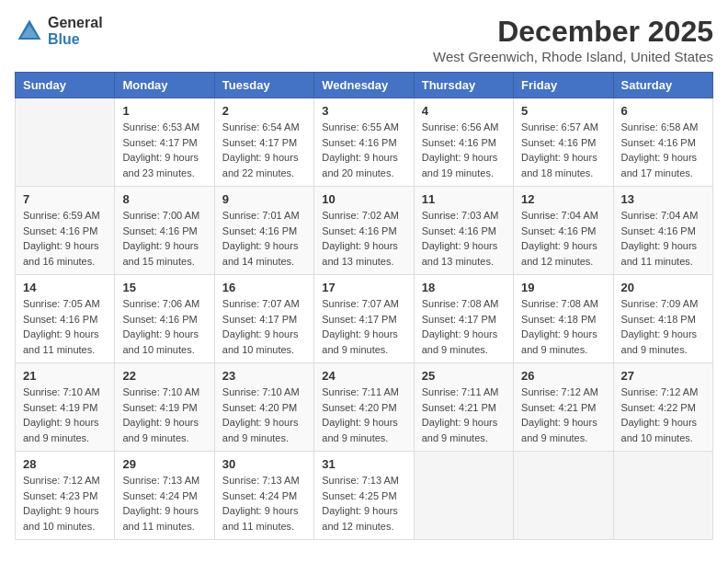 This screenshot has height=563, width=728. What do you see at coordinates (663, 319) in the screenshot?
I see `calendar-cell: 20 Sunrise: 7:09 AM Sunset: 4:18 PM Dayl…` at bounding box center [663, 319].